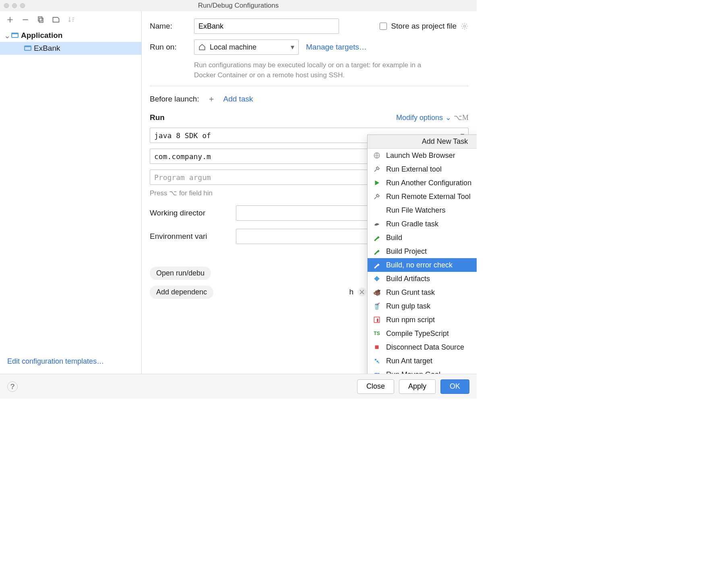 This screenshot has height=588, width=715. What do you see at coordinates (309, 86) in the screenshot?
I see `separator` at bounding box center [309, 86].